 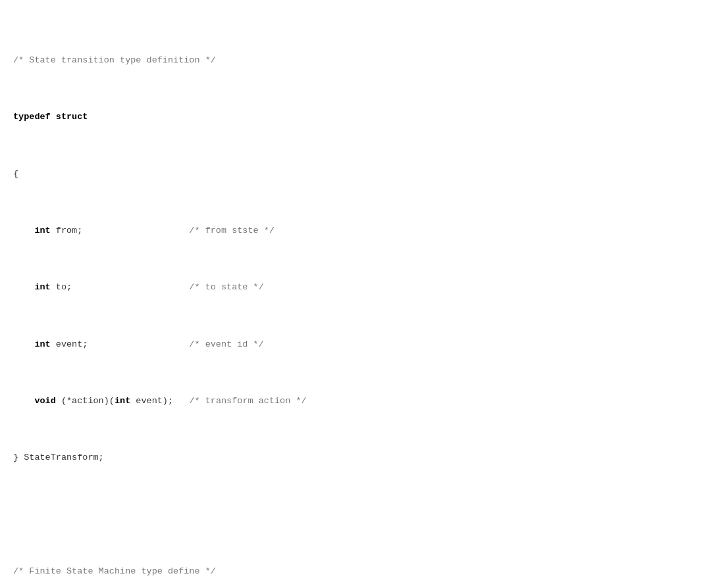 I want to click on kw-int-1: int, so click(x=42, y=230).